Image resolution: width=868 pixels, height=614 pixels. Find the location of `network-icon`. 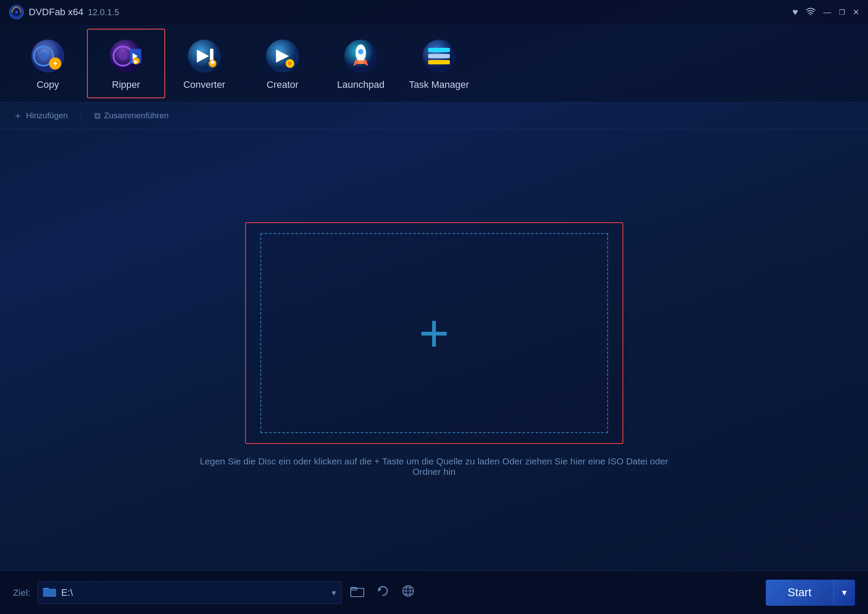

network-icon is located at coordinates (811, 12).